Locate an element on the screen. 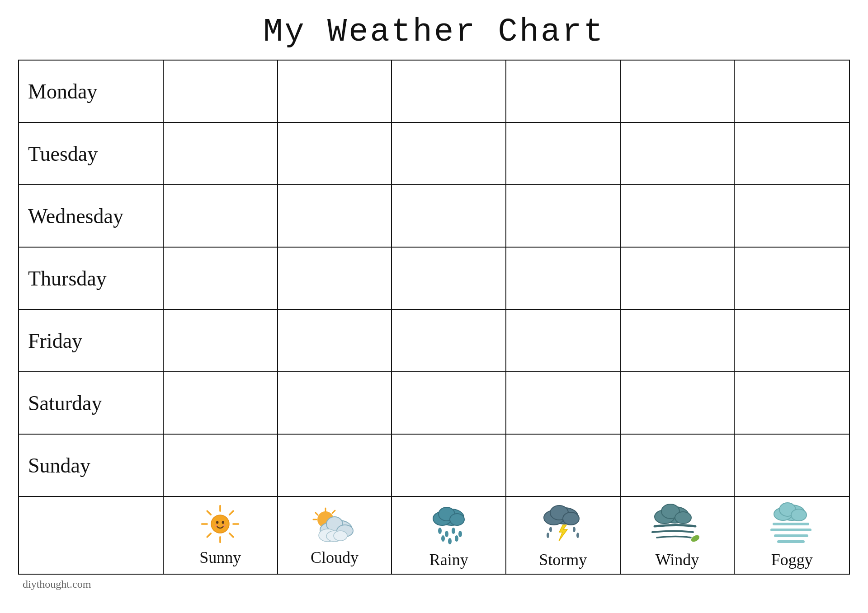  credit-text: diythought.com is located at coordinates (54, 585).